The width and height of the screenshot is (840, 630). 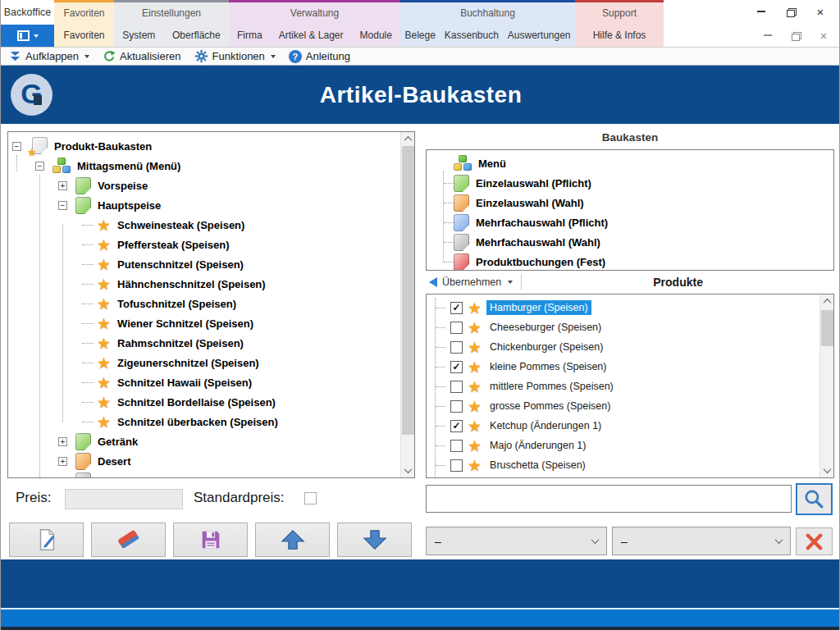 What do you see at coordinates (49, 56) in the screenshot?
I see `toolbar-button-aufklappen: Aufklappen` at bounding box center [49, 56].